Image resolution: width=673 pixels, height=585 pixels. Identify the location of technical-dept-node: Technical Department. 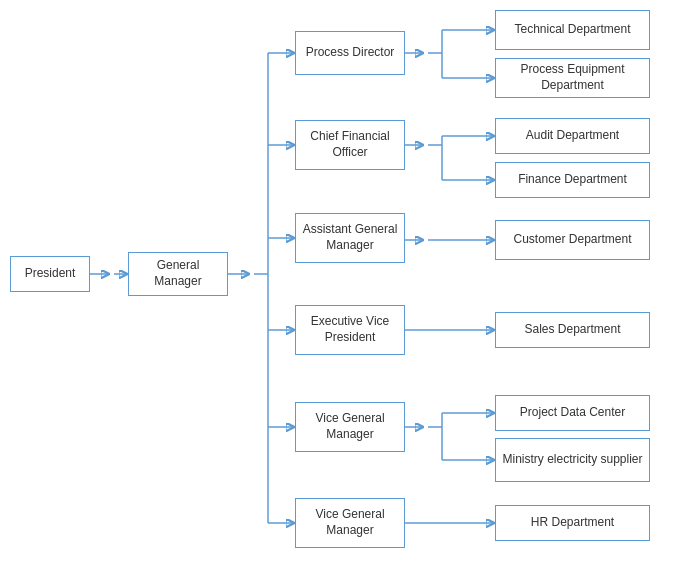
(572, 30).